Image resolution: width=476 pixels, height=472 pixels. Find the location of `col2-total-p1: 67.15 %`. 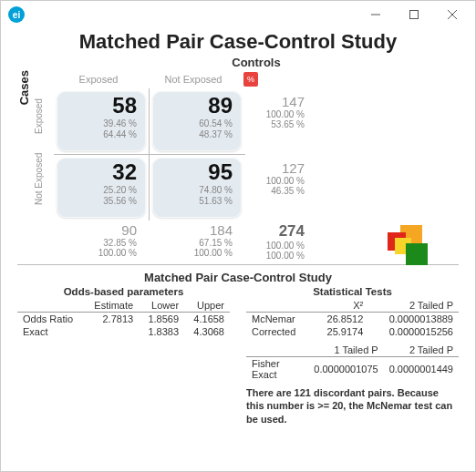

col2-total-p1: 67.15 % is located at coordinates (195, 242).